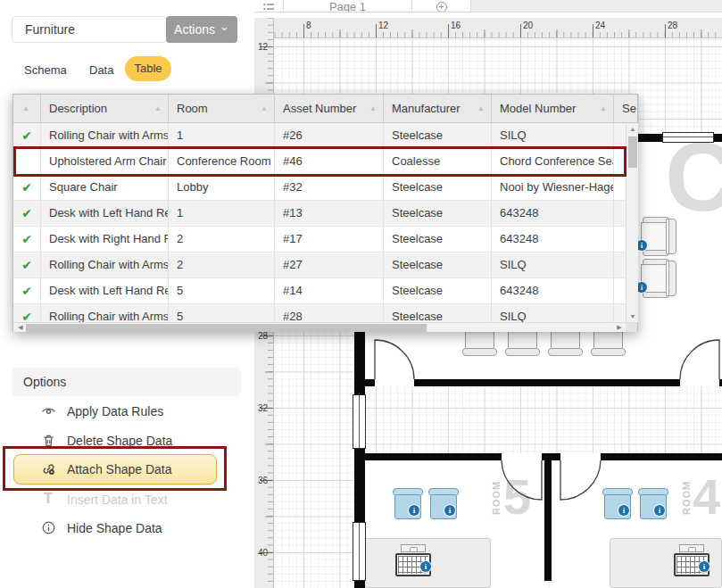 The width and height of the screenshot is (722, 588). What do you see at coordinates (488, 6) in the screenshot?
I see `page-tab-bar: Page 1 +` at bounding box center [488, 6].